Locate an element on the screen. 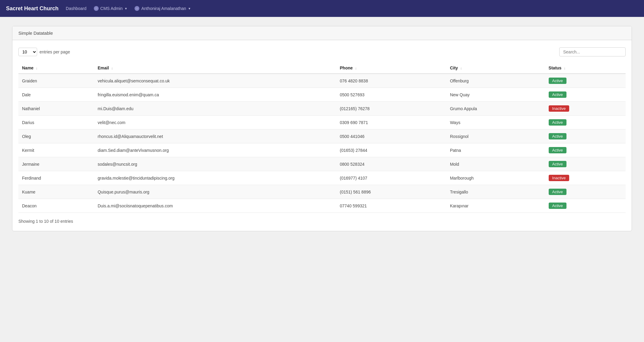 The image size is (644, 342). cell-name: Jermaine is located at coordinates (56, 164).